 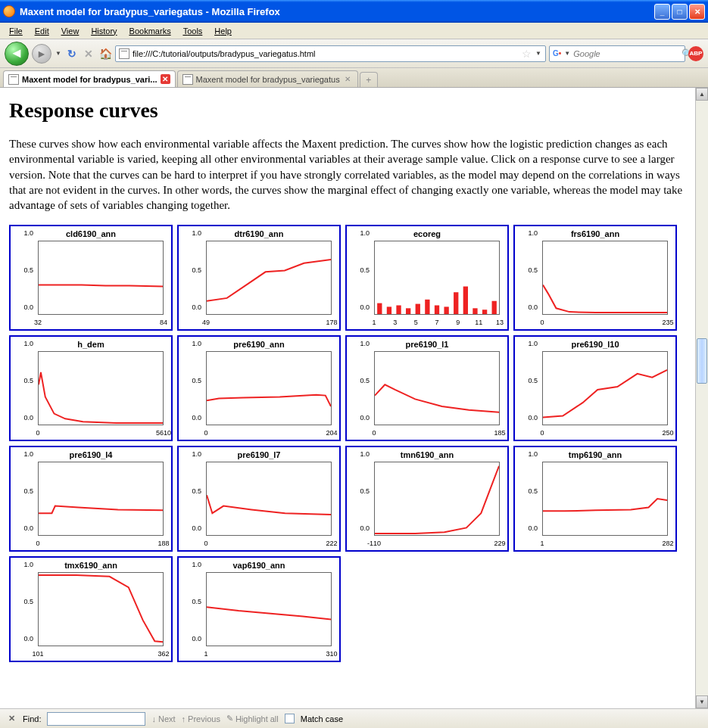 I want to click on response-curve-chart: tmn6190_ann0.00.51.0-110229, so click(x=427, y=499).